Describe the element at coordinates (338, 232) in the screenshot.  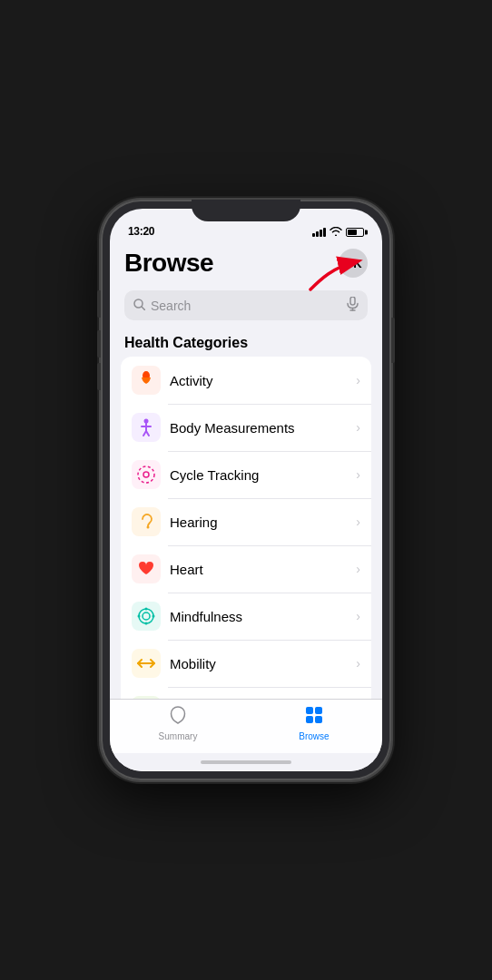
I see `status-icons` at that location.